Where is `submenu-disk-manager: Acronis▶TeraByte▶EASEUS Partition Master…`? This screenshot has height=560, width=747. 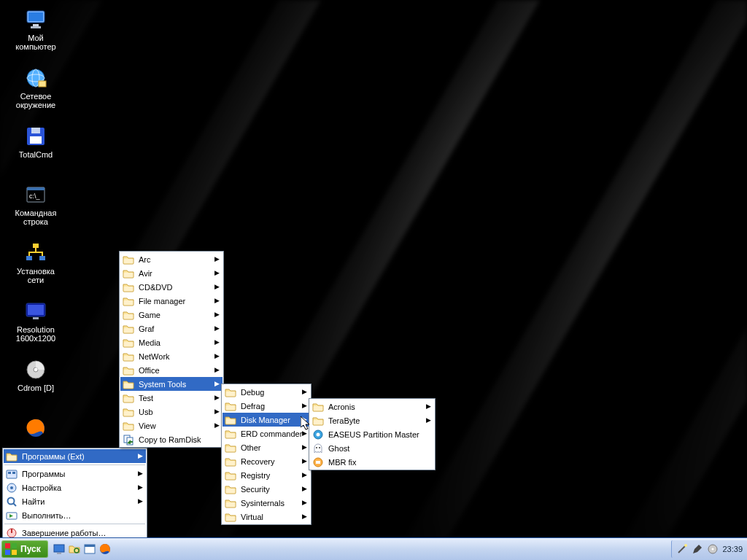 submenu-disk-manager: Acronis▶TeraByte▶EASEUS Partition Master… is located at coordinates (372, 435).